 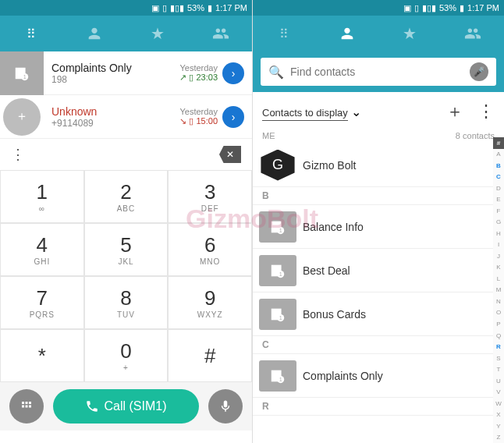 I want to click on key-*: *, so click(x=42, y=356).